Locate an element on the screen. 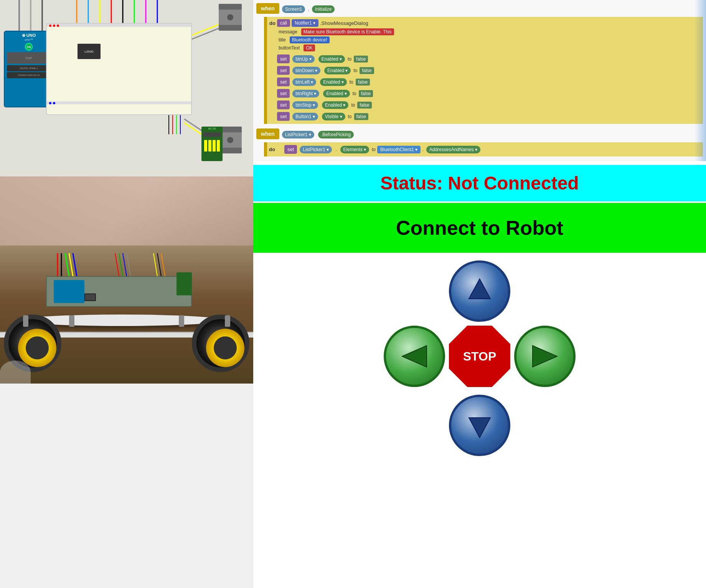  false-val2: false is located at coordinates (367, 71).